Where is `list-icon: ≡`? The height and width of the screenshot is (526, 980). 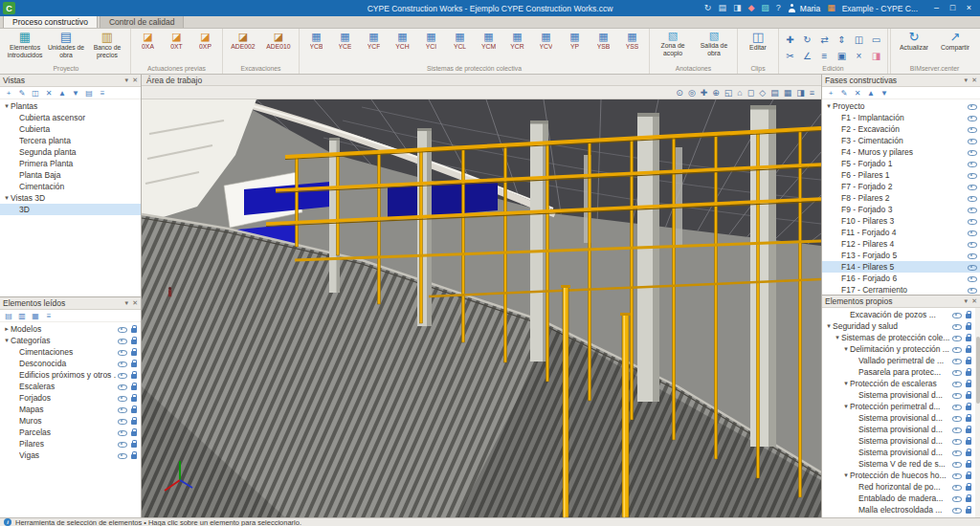 list-icon: ≡ is located at coordinates (102, 94).